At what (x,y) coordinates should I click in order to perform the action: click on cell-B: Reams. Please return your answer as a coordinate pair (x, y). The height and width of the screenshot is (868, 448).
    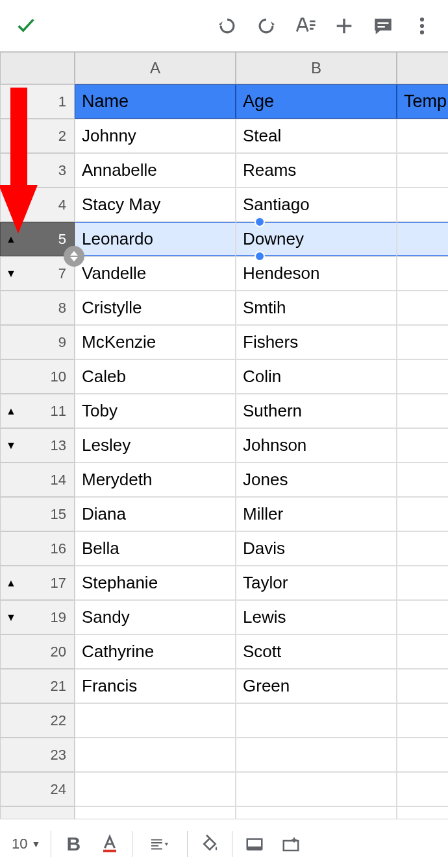
    Looking at the image, I should click on (316, 170).